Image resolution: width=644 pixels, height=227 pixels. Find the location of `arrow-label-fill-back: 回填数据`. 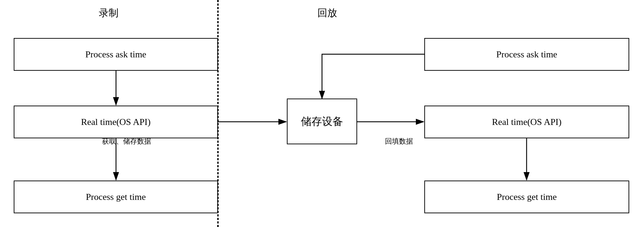

arrow-label-fill-back: 回填数据 is located at coordinates (399, 141).